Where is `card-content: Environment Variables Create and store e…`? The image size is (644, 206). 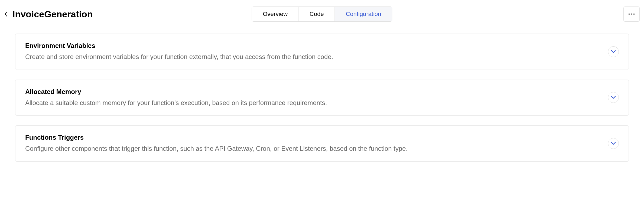 card-content: Environment Variables Create and store e… is located at coordinates (314, 52).